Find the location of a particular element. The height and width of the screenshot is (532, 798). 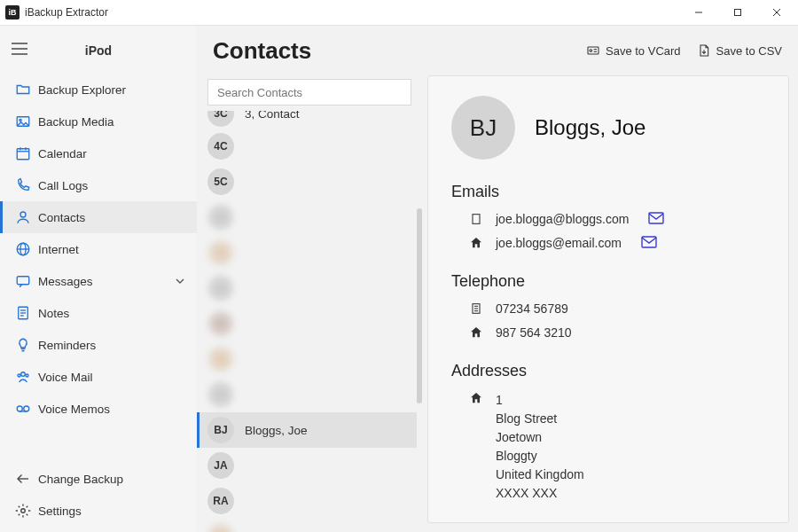

sidebar-item-contacts: Contacts is located at coordinates (98, 217).